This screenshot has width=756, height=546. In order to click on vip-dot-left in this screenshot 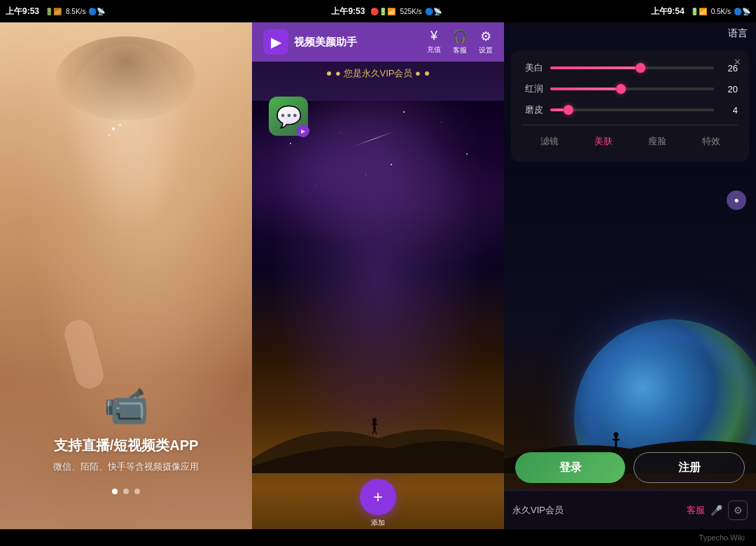, I will do `click(329, 74)`.